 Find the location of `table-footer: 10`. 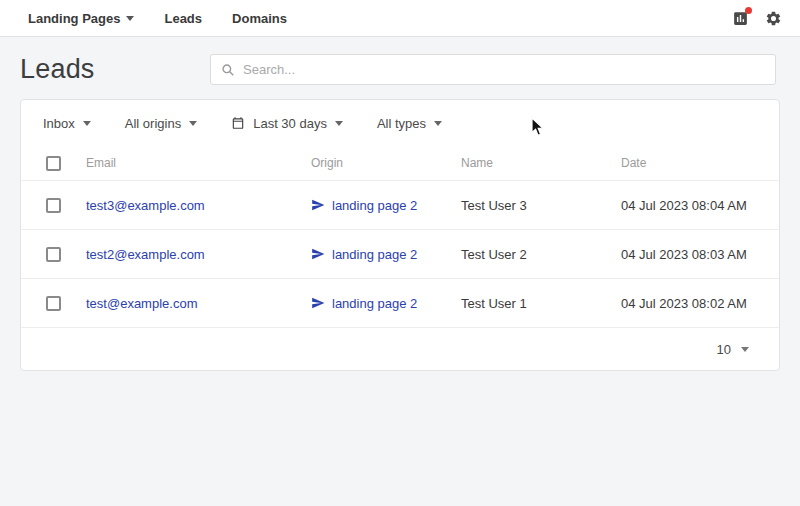

table-footer: 10 is located at coordinates (400, 348).